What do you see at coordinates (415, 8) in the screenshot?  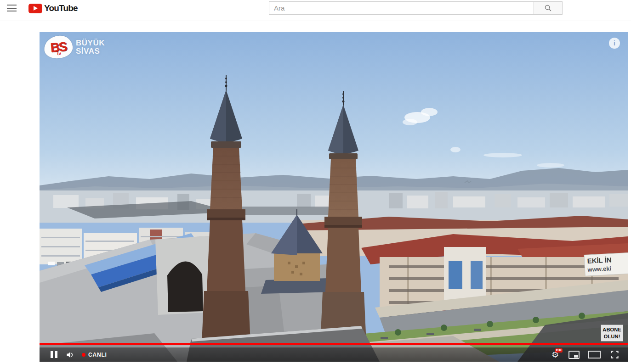 I see `search-form` at bounding box center [415, 8].